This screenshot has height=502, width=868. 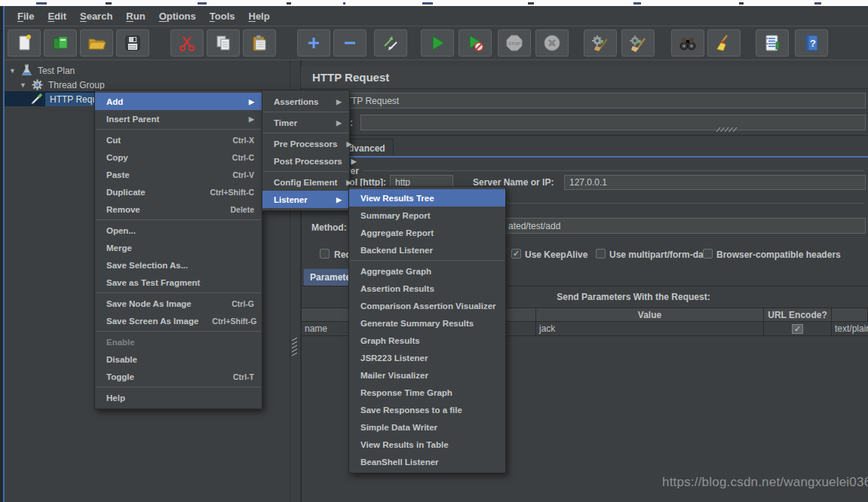 What do you see at coordinates (427, 232) in the screenshot?
I see `menu-item-aggregate-report: Aggregate Report` at bounding box center [427, 232].